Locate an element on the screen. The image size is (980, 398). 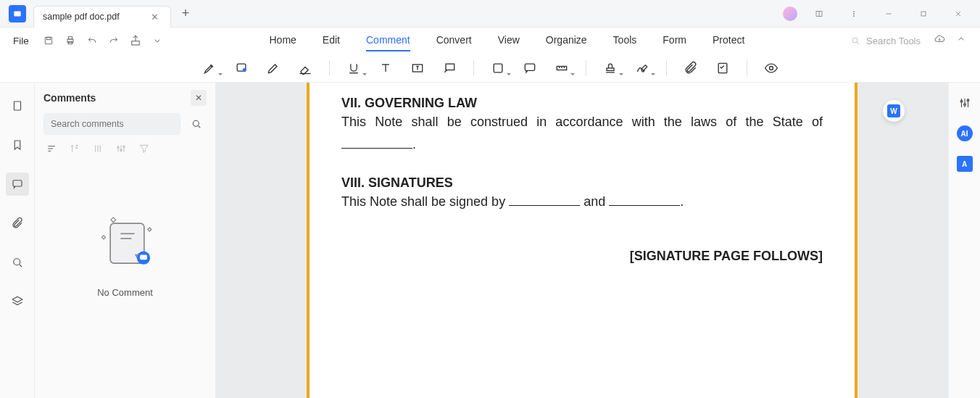
maximize-button is located at coordinates (923, 14).